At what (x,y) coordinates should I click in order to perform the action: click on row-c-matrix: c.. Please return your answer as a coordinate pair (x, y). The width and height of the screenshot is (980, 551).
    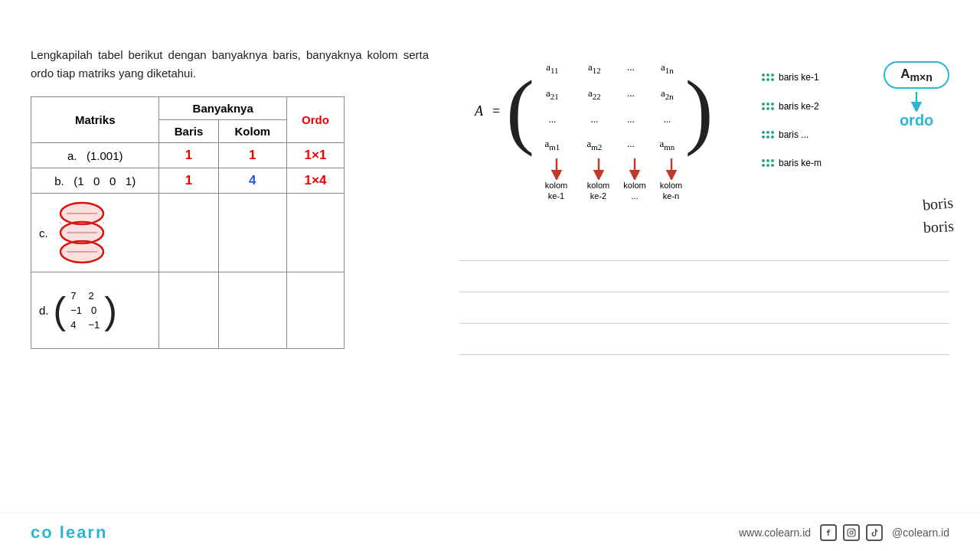
    Looking at the image, I should click on (95, 233).